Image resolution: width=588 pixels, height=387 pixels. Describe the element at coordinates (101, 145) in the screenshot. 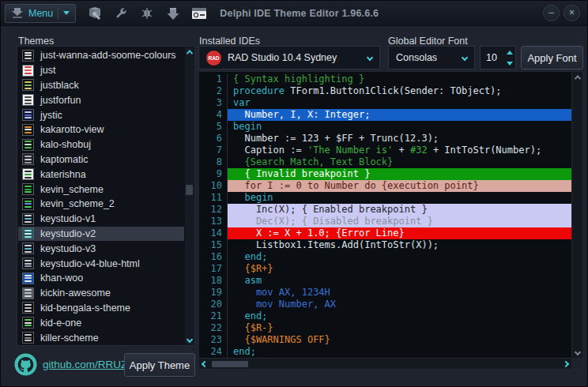

I see `theme-item: kalo-shobuj` at that location.